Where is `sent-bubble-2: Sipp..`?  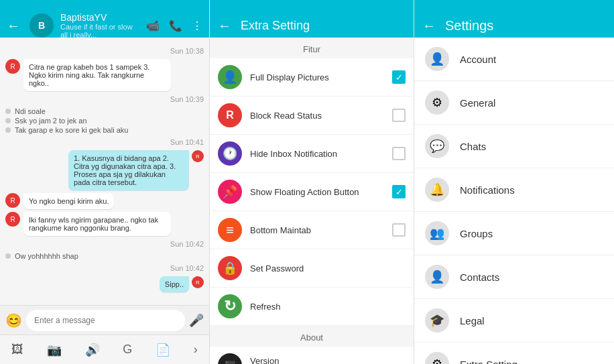 sent-bubble-2: Sipp.. is located at coordinates (174, 284).